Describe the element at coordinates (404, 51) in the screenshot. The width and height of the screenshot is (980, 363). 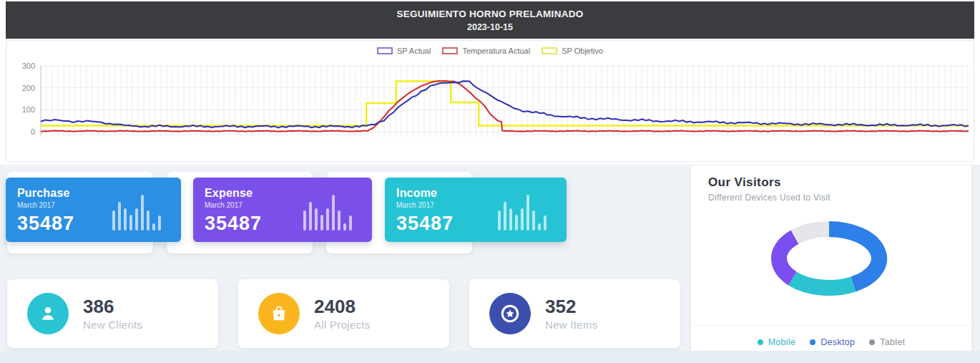
I see `legend-item-sp-actual: SP Actual` at that location.